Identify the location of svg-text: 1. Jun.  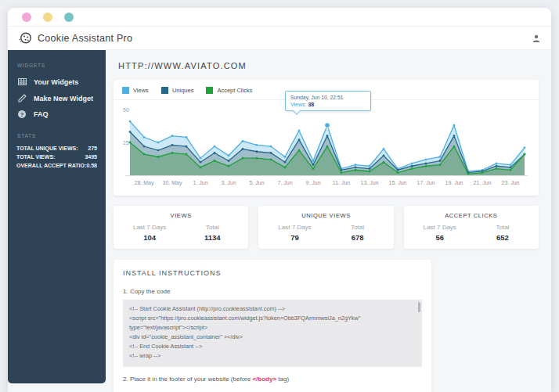
(200, 183).